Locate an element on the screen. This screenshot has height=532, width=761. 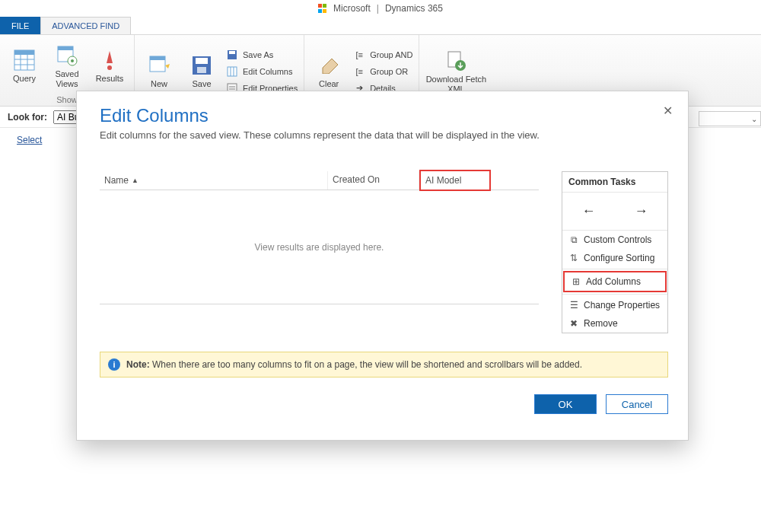
look-for-label: Look for: is located at coordinates (27, 117).